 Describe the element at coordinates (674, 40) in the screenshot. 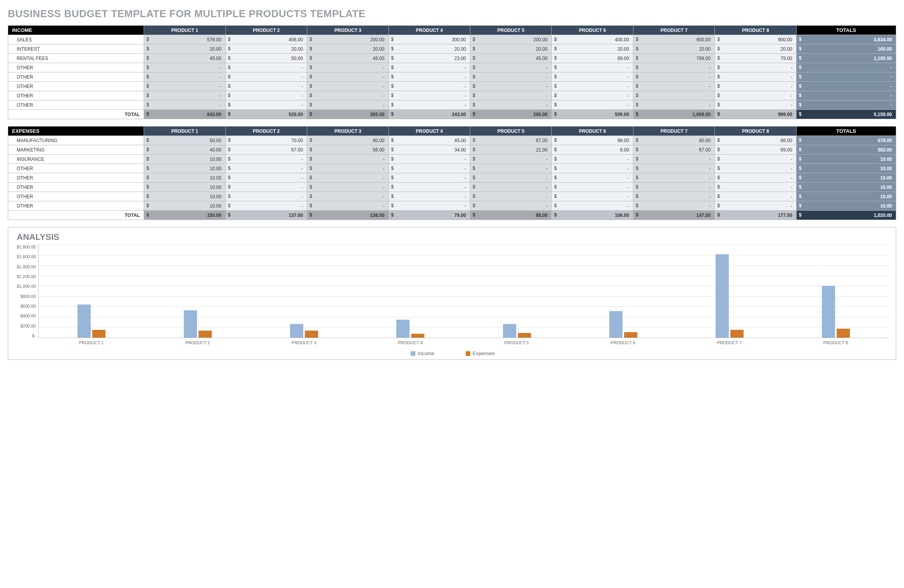

I see `income-cell: $800.00` at that location.